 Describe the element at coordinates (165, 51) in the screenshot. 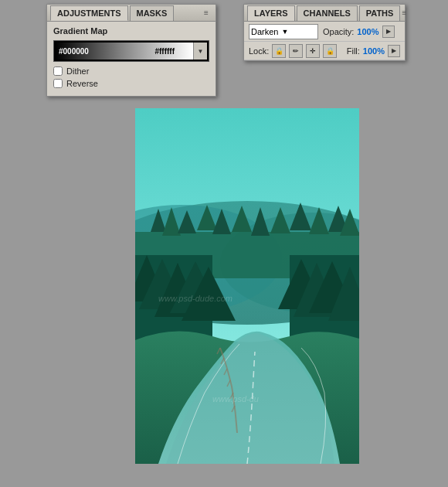

I see `gradient-right-label: #ffffff` at that location.